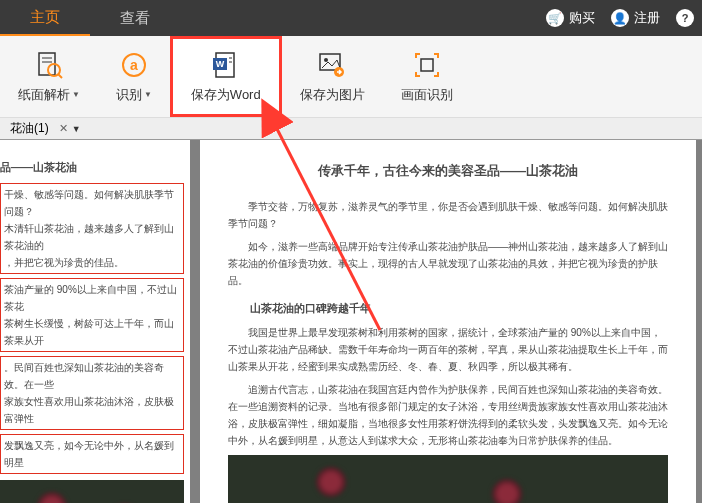  I want to click on parse-icon, so click(49, 65).